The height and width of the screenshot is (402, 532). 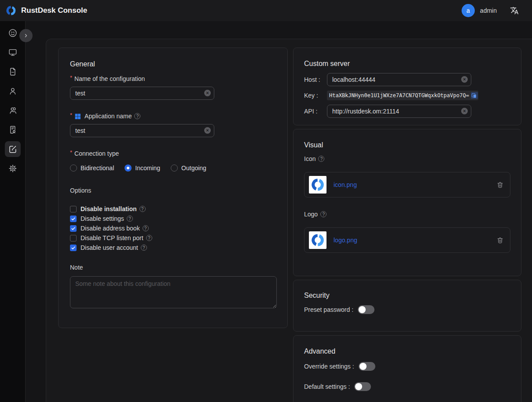 What do you see at coordinates (77, 116) in the screenshot?
I see `windows-icon` at bounding box center [77, 116].